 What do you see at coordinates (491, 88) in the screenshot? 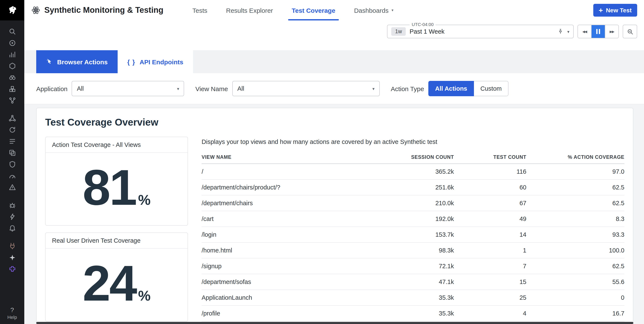
I see `action-type-custom: Custom` at bounding box center [491, 88].